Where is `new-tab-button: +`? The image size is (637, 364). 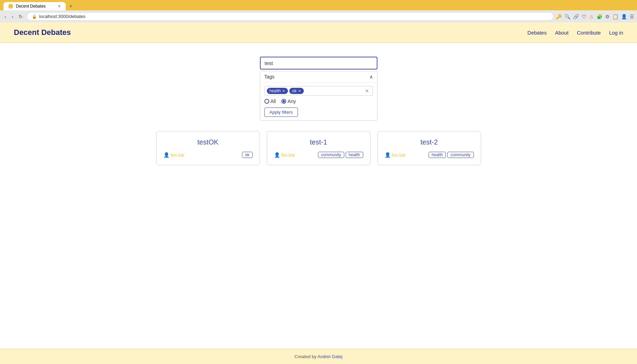 new-tab-button: + is located at coordinates (71, 6).